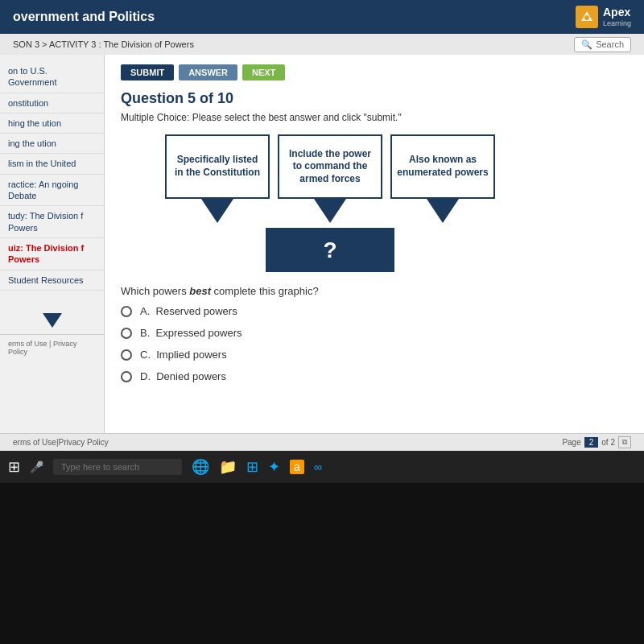 The height and width of the screenshot is (644, 644). Describe the element at coordinates (443, 211) in the screenshot. I see `arrow-right` at that location.